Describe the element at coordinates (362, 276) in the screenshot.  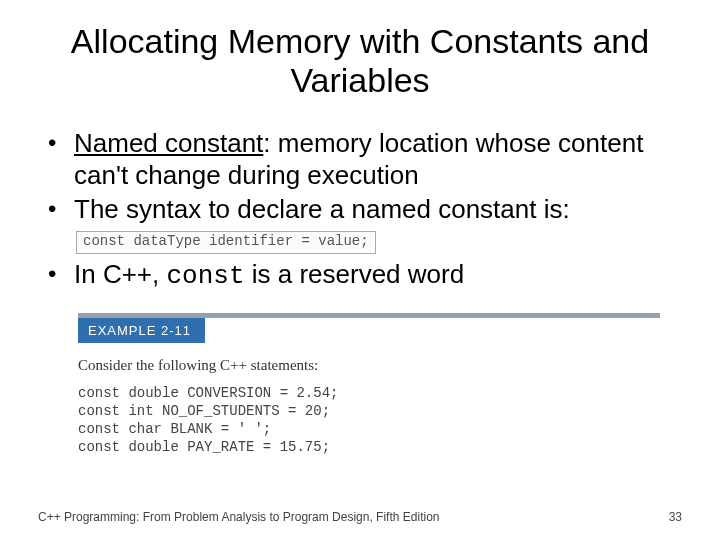
I see `bullet-3: In C++, const is a reserved word` at that location.